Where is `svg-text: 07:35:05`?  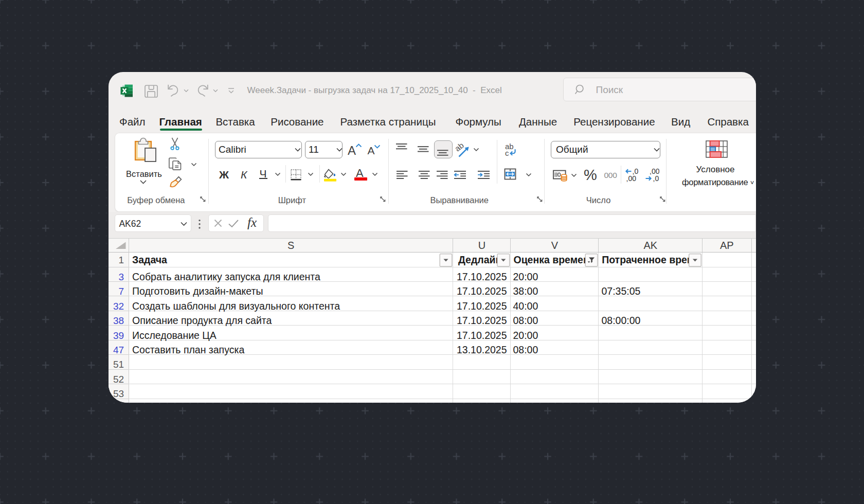 svg-text: 07:35:05 is located at coordinates (621, 291).